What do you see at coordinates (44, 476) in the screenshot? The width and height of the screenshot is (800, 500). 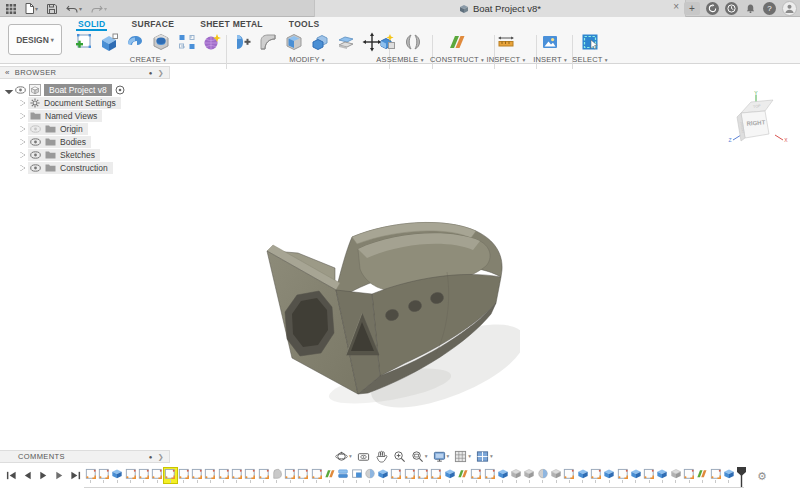 I see `play-icon` at bounding box center [44, 476].